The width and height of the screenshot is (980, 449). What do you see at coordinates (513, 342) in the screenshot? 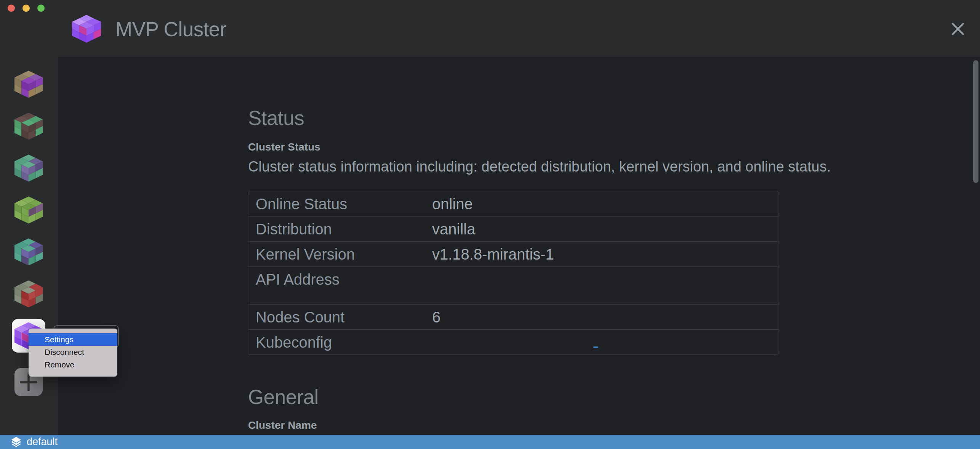
I see `status-row-kubeconfig: Kubeconfig` at bounding box center [513, 342].